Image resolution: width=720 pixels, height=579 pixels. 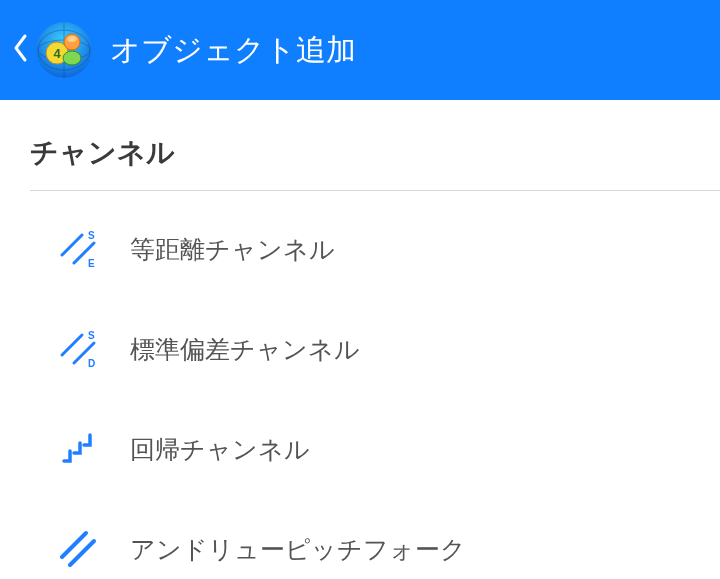 I want to click on regression-channel-icon, so click(x=78, y=449).